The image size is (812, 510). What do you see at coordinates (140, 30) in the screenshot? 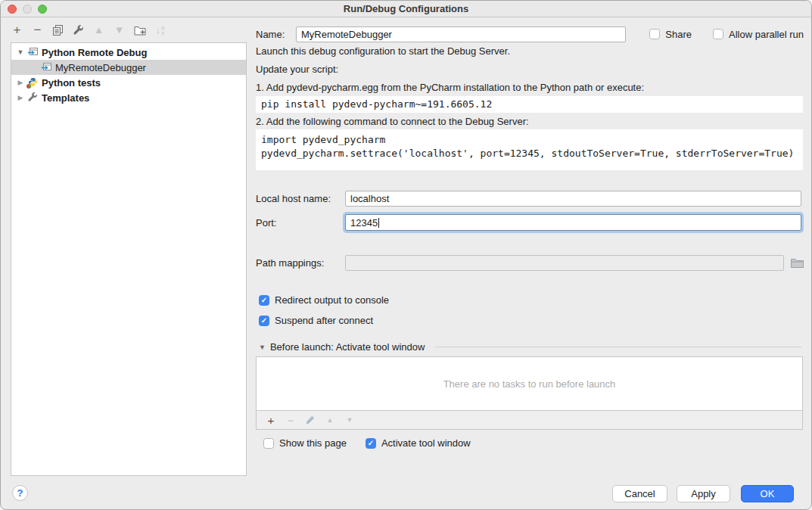
I see `folder-add-icon` at bounding box center [140, 30].